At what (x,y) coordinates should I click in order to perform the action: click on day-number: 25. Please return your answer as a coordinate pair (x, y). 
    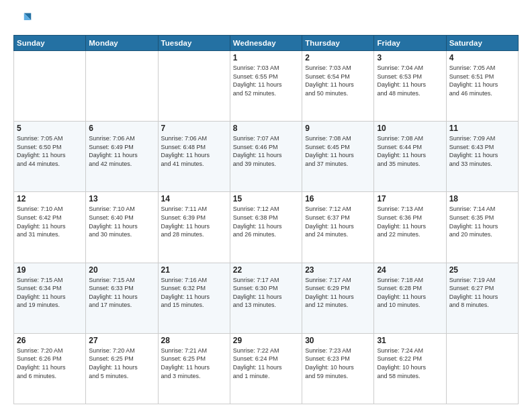
    Looking at the image, I should click on (482, 270).